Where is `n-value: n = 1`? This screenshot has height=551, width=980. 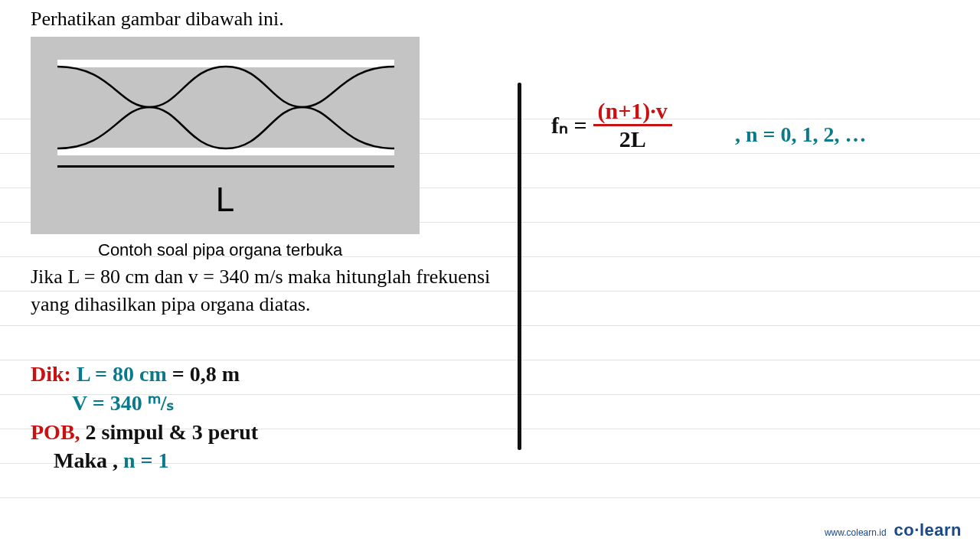 n-value: n = 1 is located at coordinates (146, 461).